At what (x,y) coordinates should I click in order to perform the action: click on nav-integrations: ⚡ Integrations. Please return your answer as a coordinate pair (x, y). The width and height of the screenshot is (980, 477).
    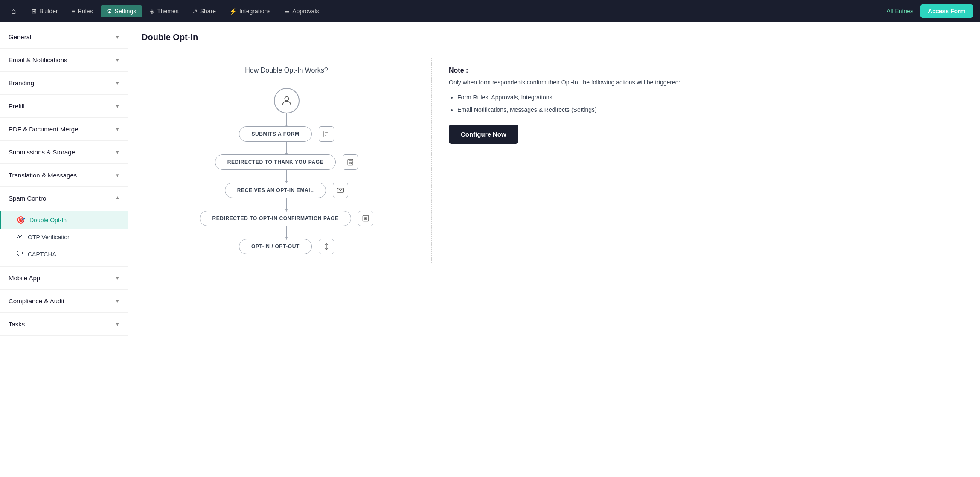
    Looking at the image, I should click on (250, 11).